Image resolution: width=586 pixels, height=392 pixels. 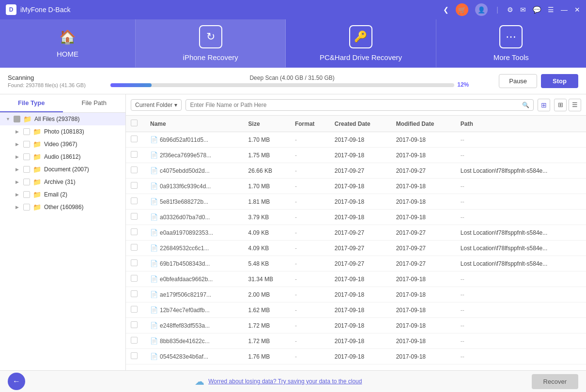 I want to click on settings-icon: ⚙, so click(x=510, y=10).